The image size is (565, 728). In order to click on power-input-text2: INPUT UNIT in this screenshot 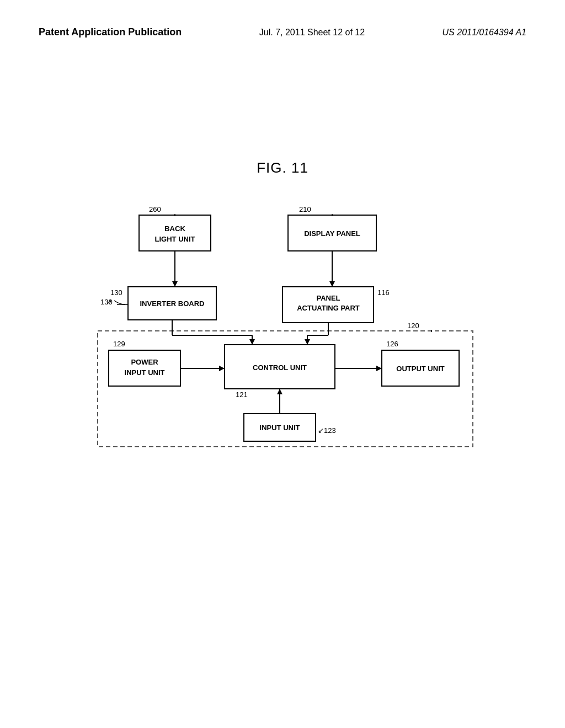, I will do `click(145, 373)`.